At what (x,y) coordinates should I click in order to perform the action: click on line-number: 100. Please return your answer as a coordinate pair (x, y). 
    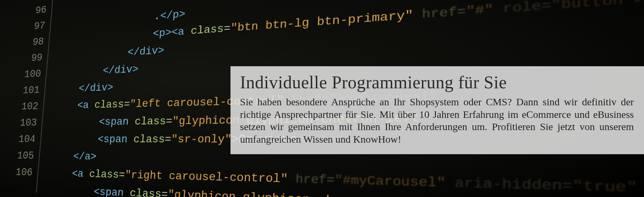
    Looking at the image, I should click on (34, 74).